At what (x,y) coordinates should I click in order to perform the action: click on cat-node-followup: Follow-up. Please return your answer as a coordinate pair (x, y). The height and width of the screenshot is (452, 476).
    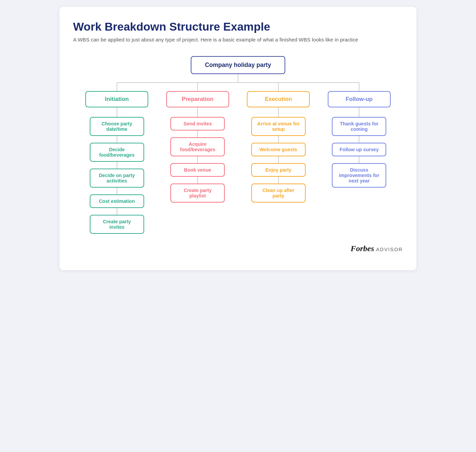
    Looking at the image, I should click on (359, 99).